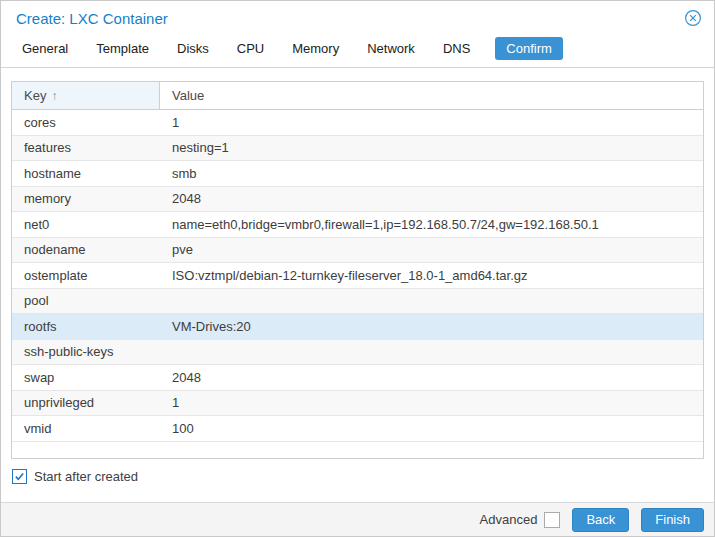  Describe the element at coordinates (86, 174) in the screenshot. I see `row-key: hostname` at that location.